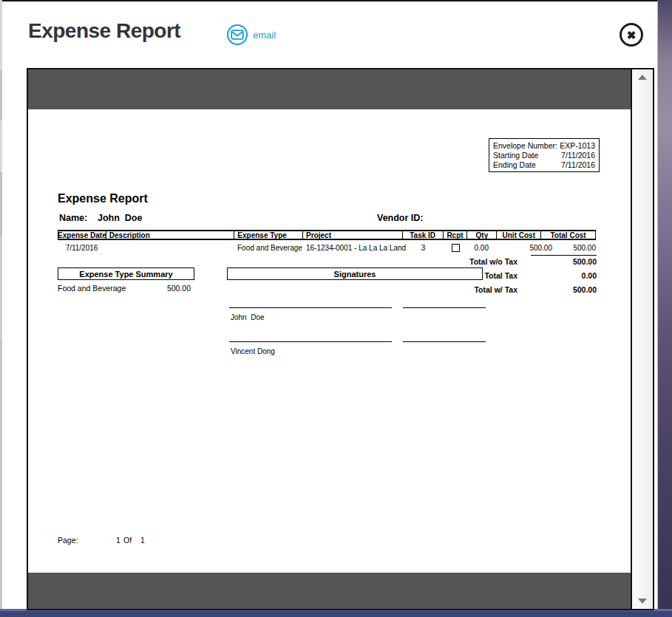 The width and height of the screenshot is (672, 617). What do you see at coordinates (143, 540) in the screenshot?
I see `page-count: 1` at bounding box center [143, 540].